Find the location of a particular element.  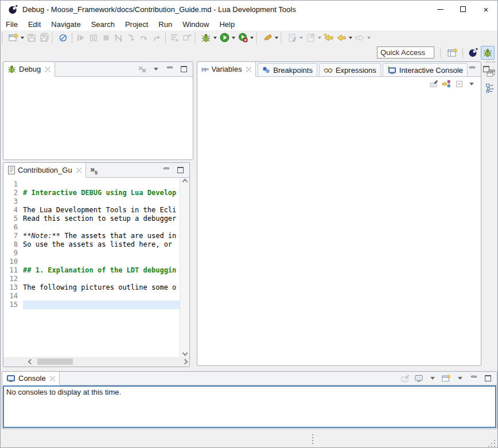

last-edit-location-button is located at coordinates (329, 38).